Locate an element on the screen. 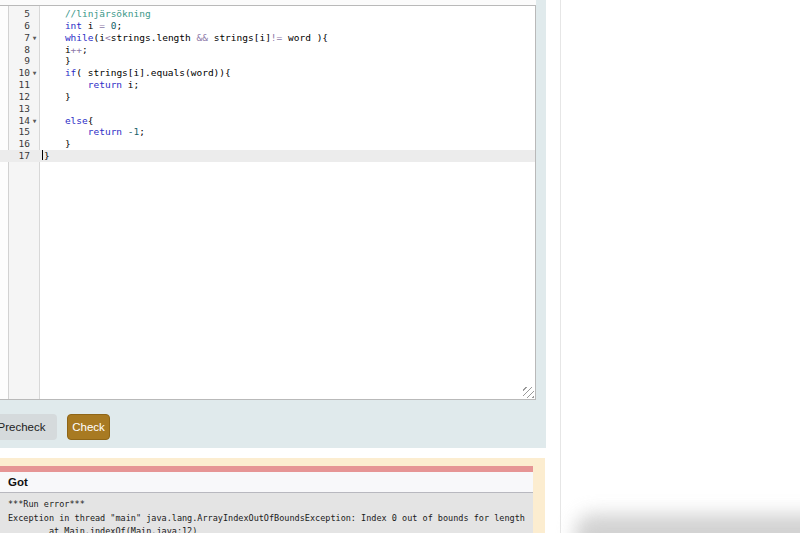  line-number: 10 is located at coordinates (19, 73).